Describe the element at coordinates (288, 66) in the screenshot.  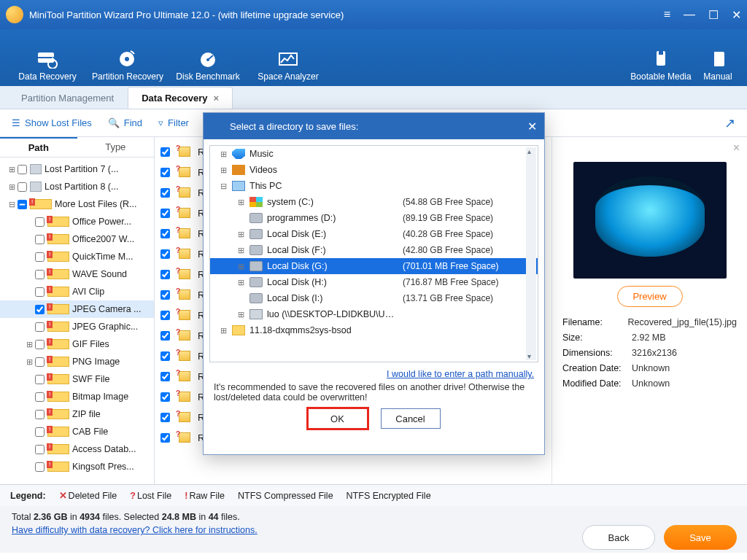
I see `toolbar-space-analyzer: Space Analyzer` at that location.